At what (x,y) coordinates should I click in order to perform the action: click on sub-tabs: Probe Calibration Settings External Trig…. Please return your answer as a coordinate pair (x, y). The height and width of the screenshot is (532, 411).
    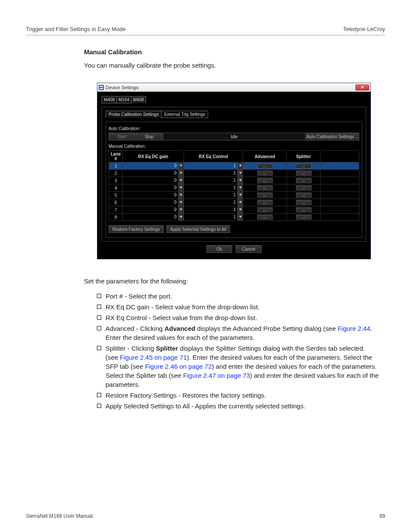
    Looking at the image, I should click on (234, 115).